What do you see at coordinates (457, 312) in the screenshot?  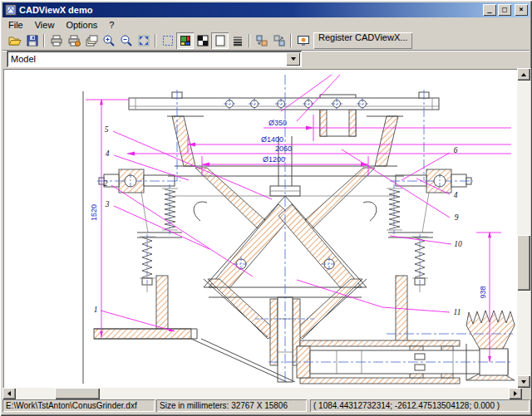 I see `balloon-11: 11` at bounding box center [457, 312].